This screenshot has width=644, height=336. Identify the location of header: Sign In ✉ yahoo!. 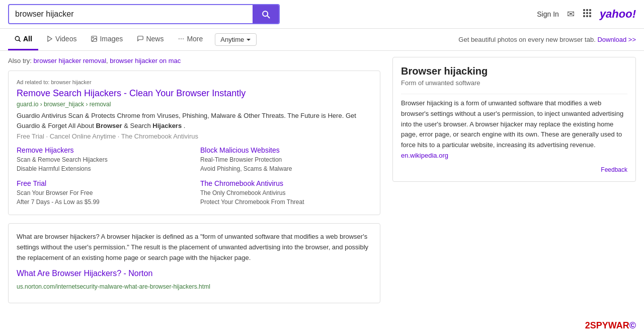
(322, 14).